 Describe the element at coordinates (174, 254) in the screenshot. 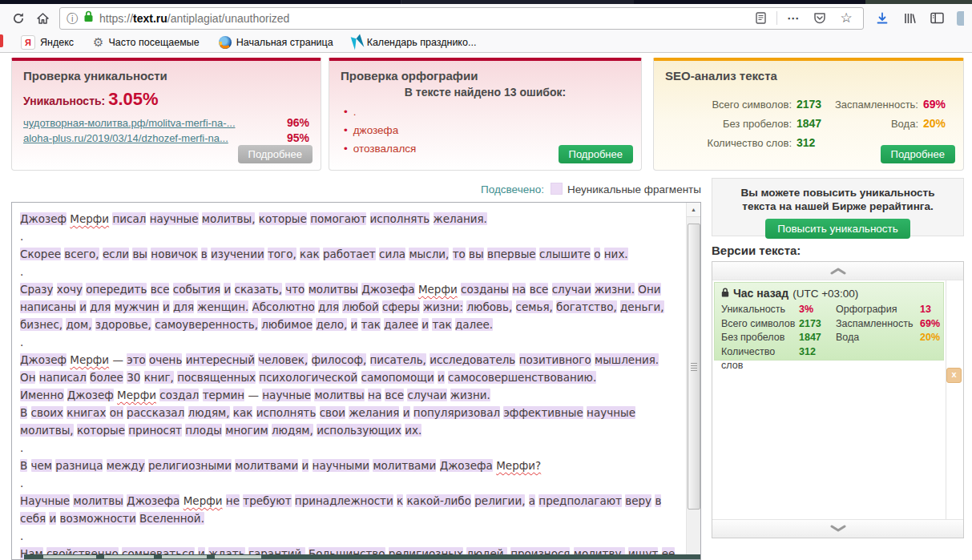

I see `highlighted-fragment: новичок` at that location.